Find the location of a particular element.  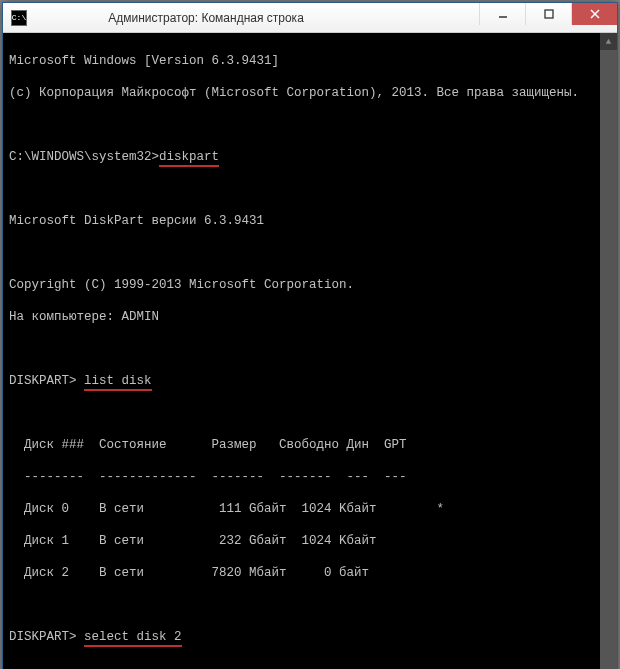

prompt: C:\WINDOWS\system32> is located at coordinates (84, 157).